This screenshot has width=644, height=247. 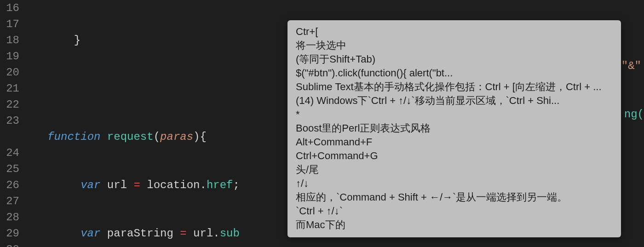 What do you see at coordinates (634, 114) in the screenshot?
I see `code-fragment-method: ng(` at bounding box center [634, 114].